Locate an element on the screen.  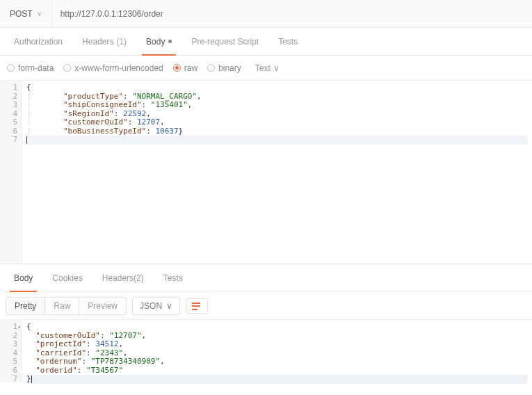
wrap-lines-button is located at coordinates (197, 306).